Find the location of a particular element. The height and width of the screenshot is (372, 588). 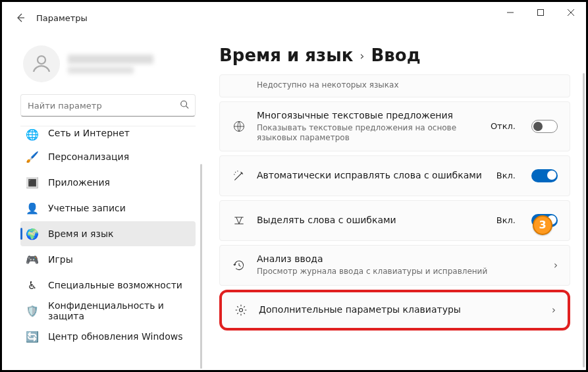

card-input-analysis: Анализ ввода Просмотр журнала ввода с кл… is located at coordinates (395, 265).